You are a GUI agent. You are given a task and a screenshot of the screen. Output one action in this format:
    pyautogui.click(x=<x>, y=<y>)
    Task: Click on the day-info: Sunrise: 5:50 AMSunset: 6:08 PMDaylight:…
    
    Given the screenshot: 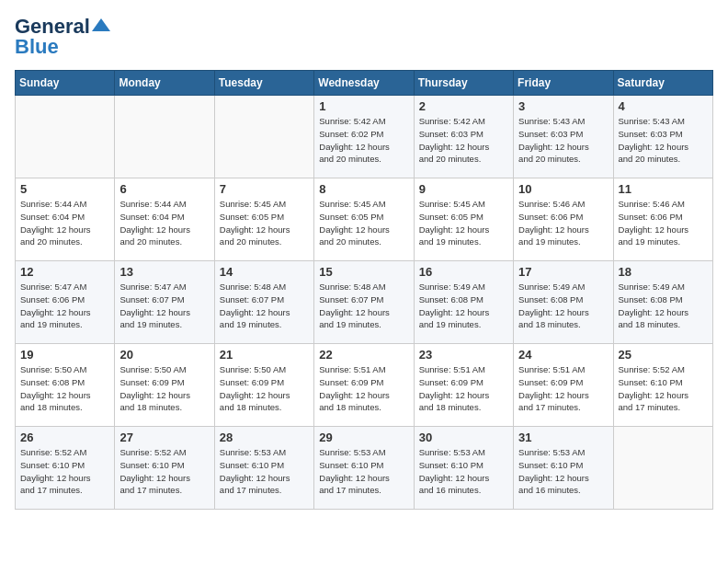 What is the action you would take?
    pyautogui.click(x=64, y=388)
    